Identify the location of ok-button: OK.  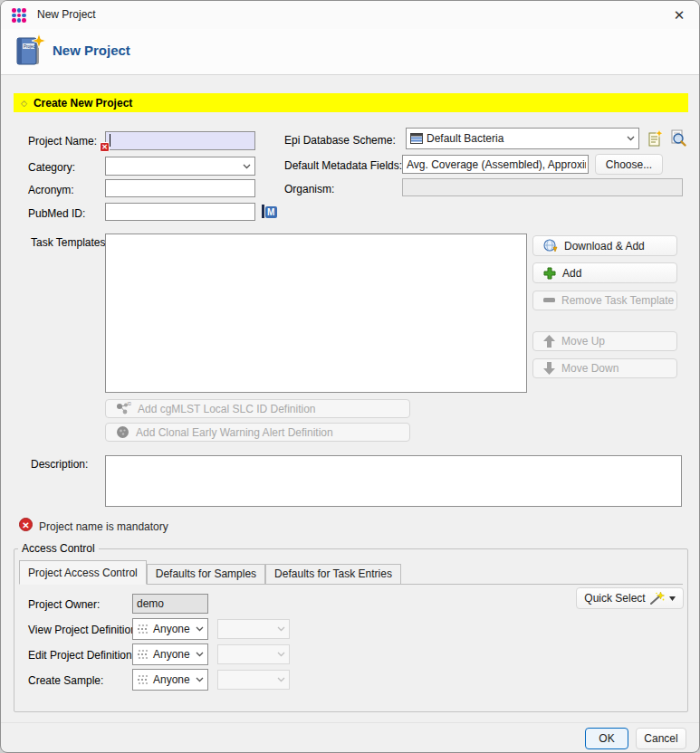
(607, 739).